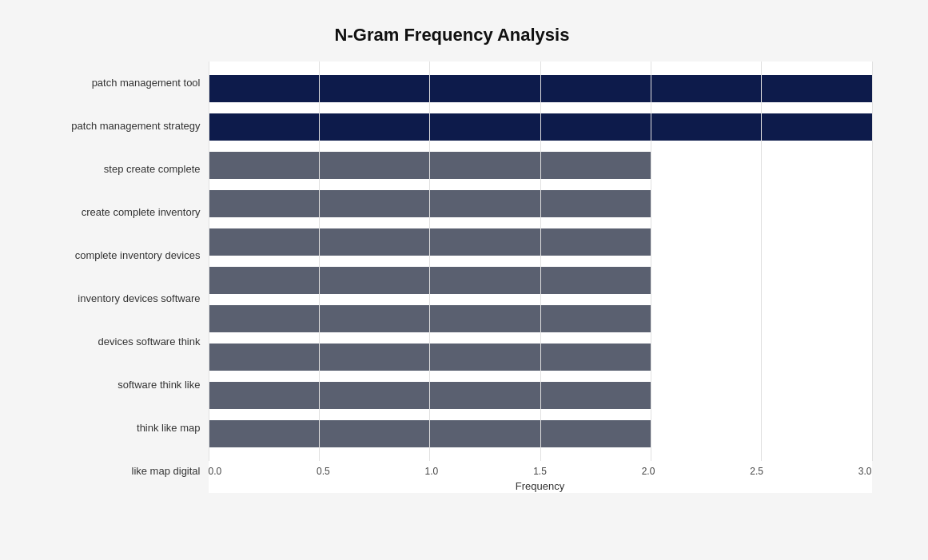 The height and width of the screenshot is (560, 928). What do you see at coordinates (117, 212) in the screenshot?
I see `y-label: create complete inventory` at bounding box center [117, 212].